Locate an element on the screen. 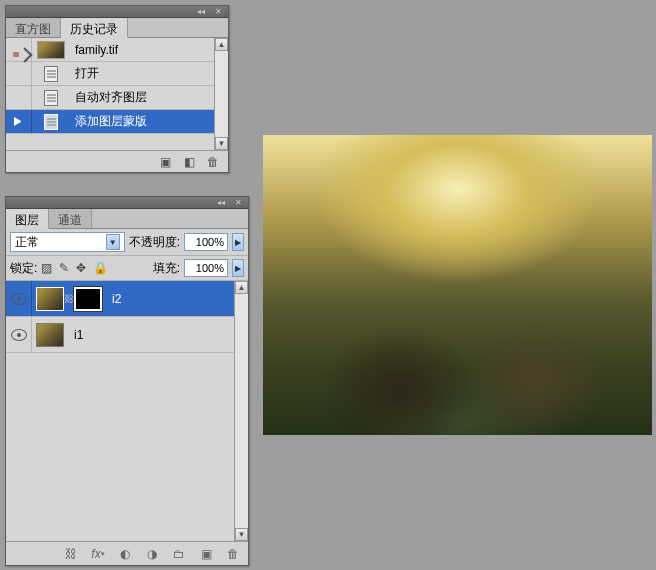  tab-layers: 图层 is located at coordinates (28, 219).